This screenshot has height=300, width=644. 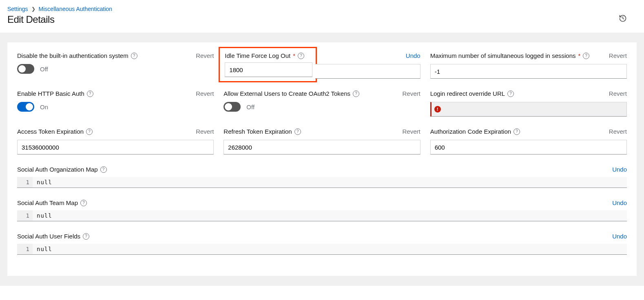 What do you see at coordinates (33, 9) in the screenshot?
I see `chevron-right-icon: ❯` at bounding box center [33, 9].